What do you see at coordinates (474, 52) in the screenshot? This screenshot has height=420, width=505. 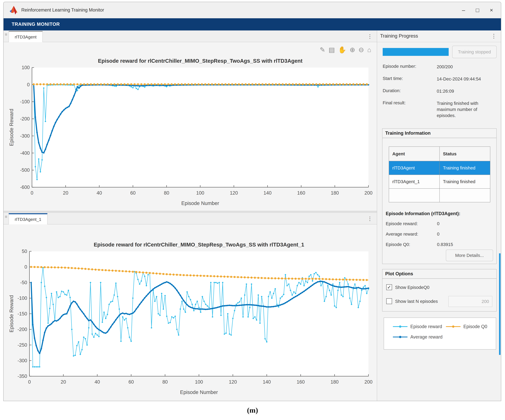 I see `training-stopped-button: Training stopped` at bounding box center [474, 52].